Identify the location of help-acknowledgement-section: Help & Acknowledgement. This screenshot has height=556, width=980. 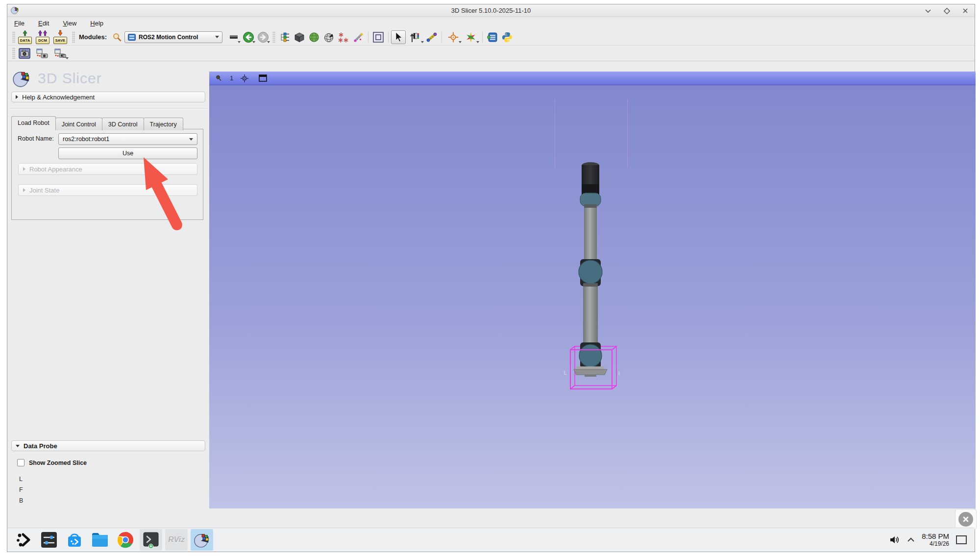
(108, 97).